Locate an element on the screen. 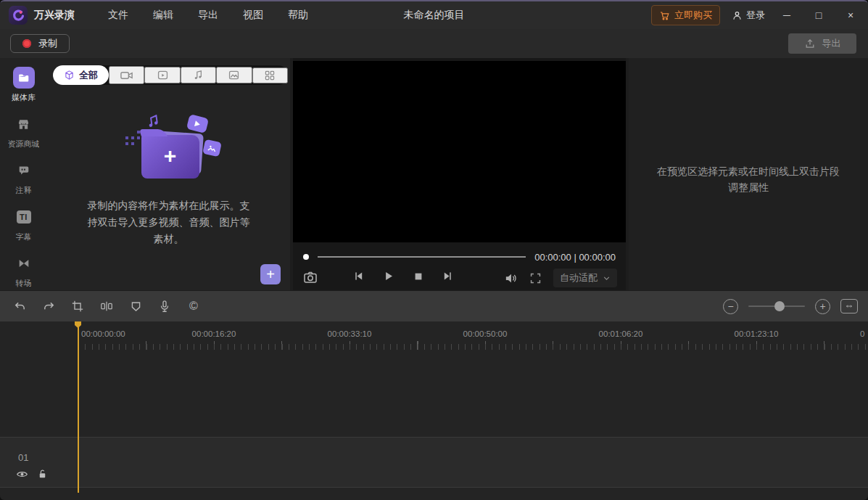 The image size is (868, 500). play-badge-icon is located at coordinates (197, 123).